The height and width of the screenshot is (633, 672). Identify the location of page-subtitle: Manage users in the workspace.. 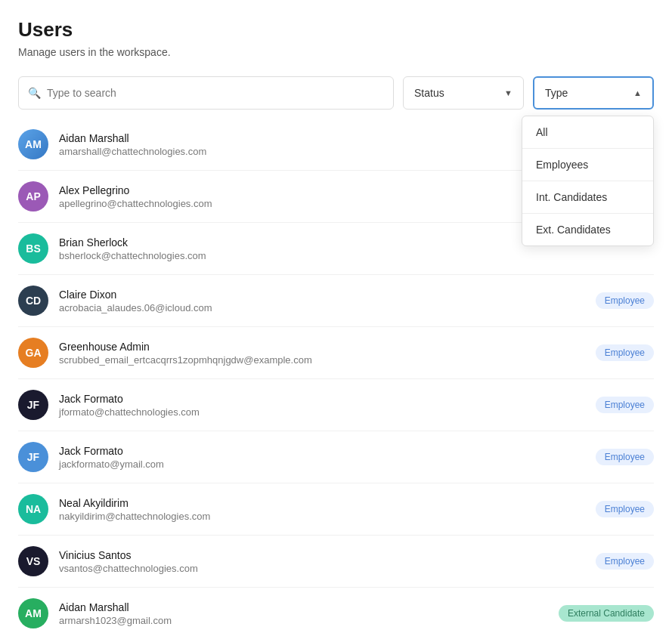
(336, 52).